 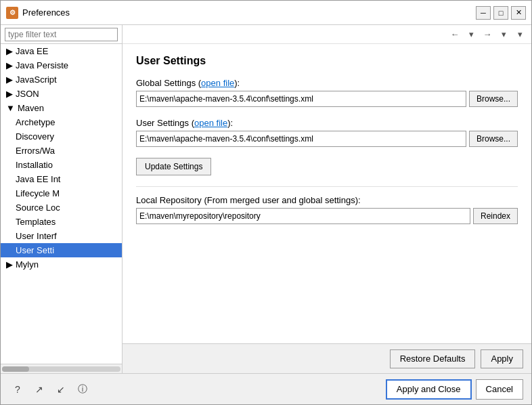 What do you see at coordinates (16, 369) in the screenshot?
I see `h-scroll-thumb` at bounding box center [16, 369].